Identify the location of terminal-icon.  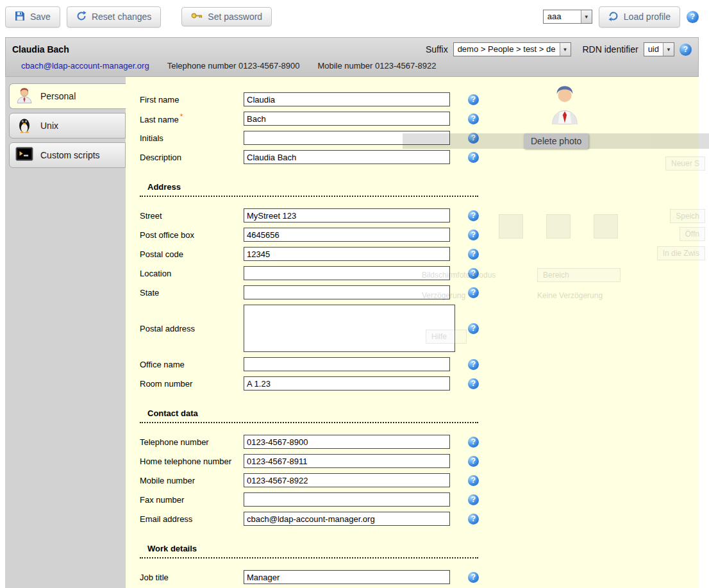
(24, 155).